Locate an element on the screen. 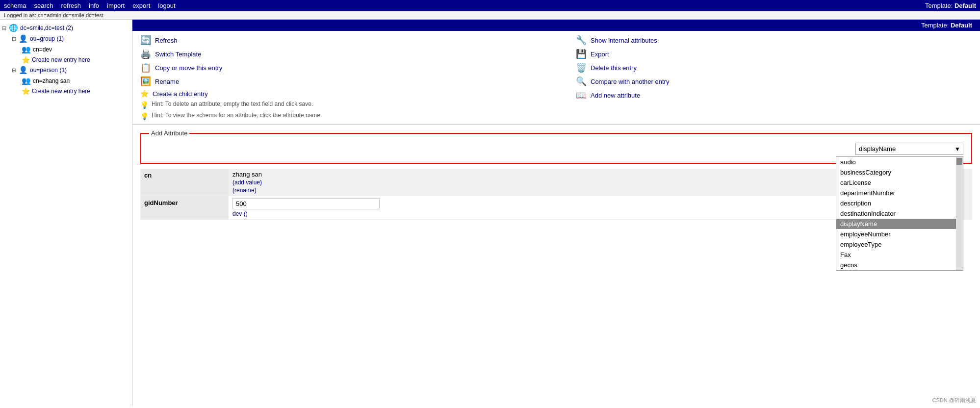 The image size is (980, 408). rename-label: Rename is located at coordinates (167, 81).